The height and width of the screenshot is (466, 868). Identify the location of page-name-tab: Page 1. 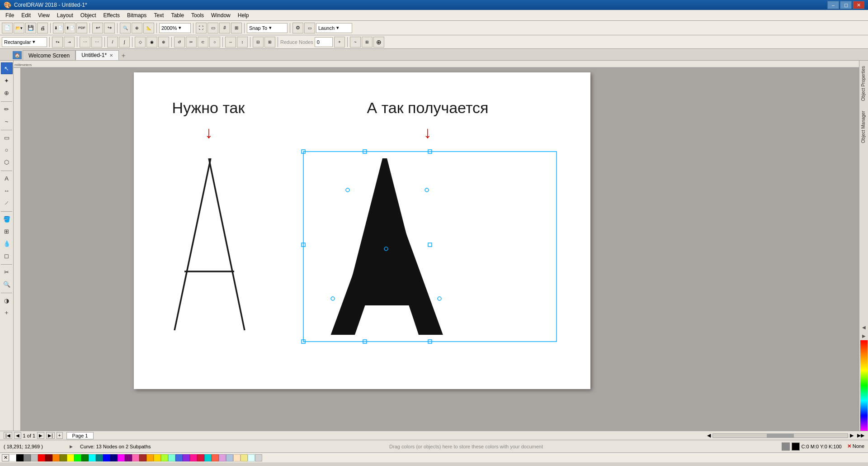
(80, 436).